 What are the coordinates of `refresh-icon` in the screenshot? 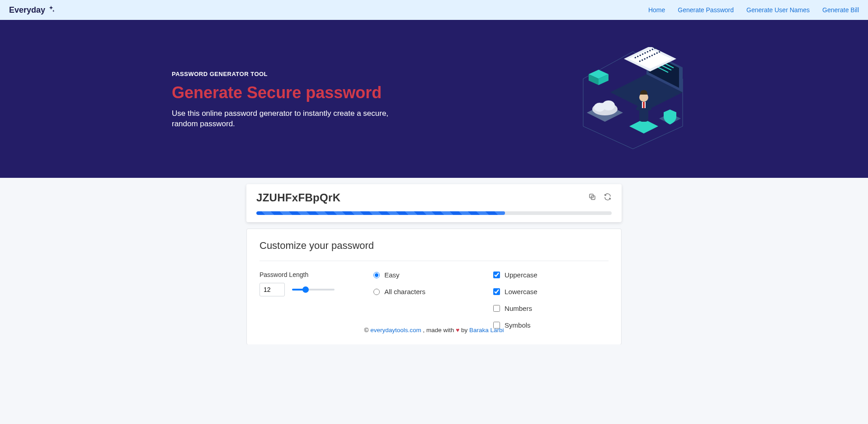 It's located at (608, 198).